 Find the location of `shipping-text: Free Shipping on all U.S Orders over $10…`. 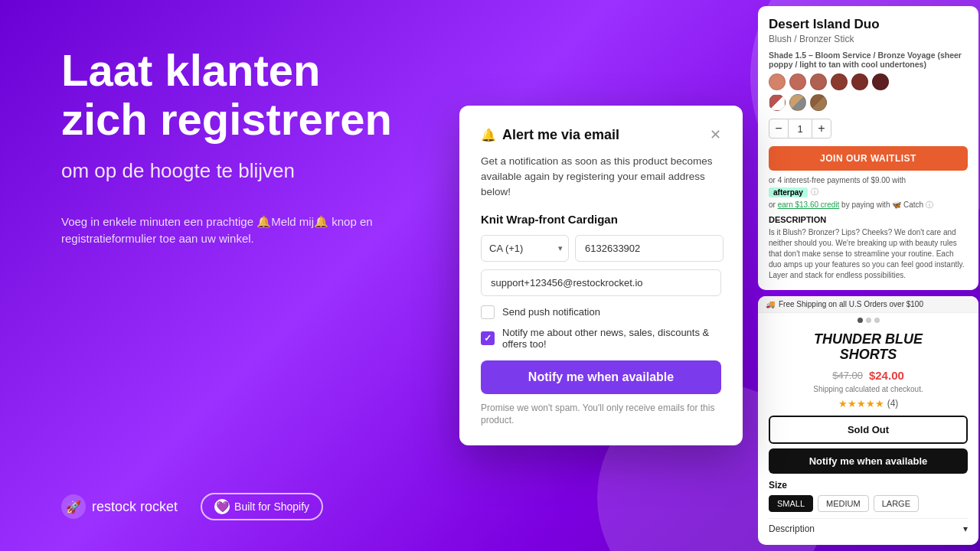

shipping-text: Free Shipping on all U.S Orders over $10… is located at coordinates (851, 305).